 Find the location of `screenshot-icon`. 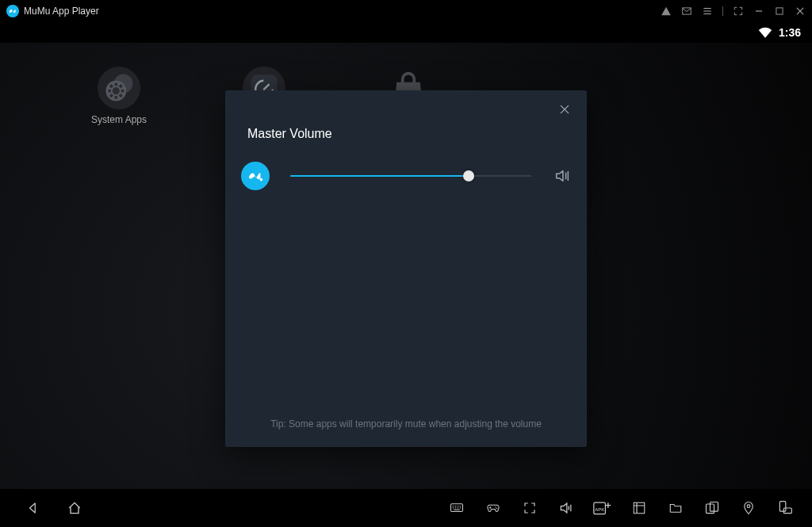

screenshot-icon is located at coordinates (639, 508).